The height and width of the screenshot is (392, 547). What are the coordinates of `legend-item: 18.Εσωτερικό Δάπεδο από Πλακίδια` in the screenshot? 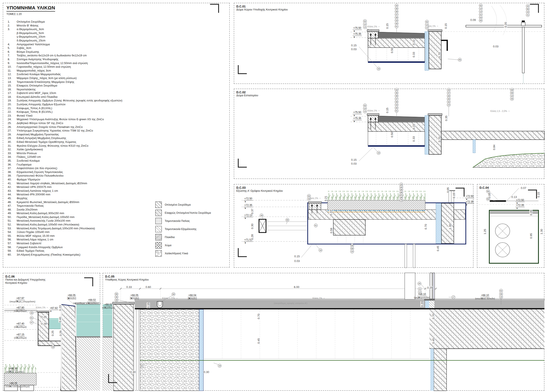 It's located at (114, 97).